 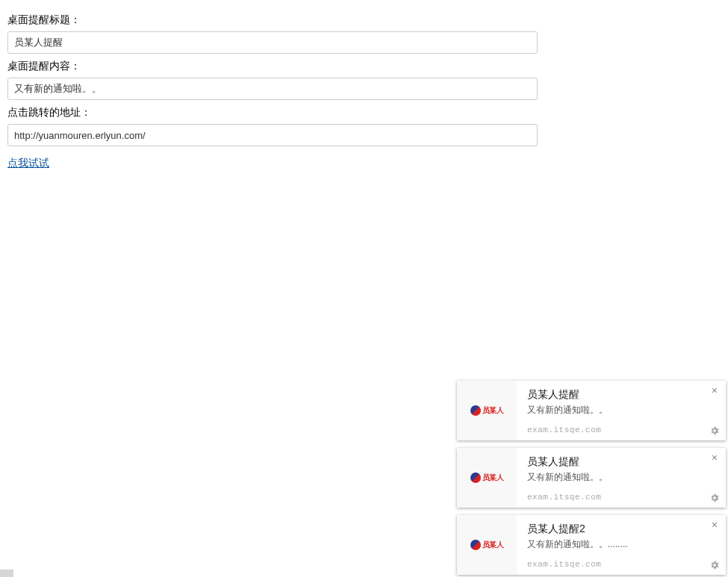 What do you see at coordinates (273, 89) in the screenshot?
I see `content-input` at bounding box center [273, 89].